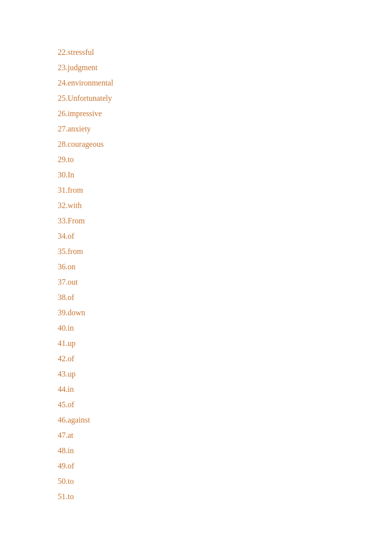  Describe the element at coordinates (225, 359) in the screenshot. I see `list-item: 42.of` at that location.